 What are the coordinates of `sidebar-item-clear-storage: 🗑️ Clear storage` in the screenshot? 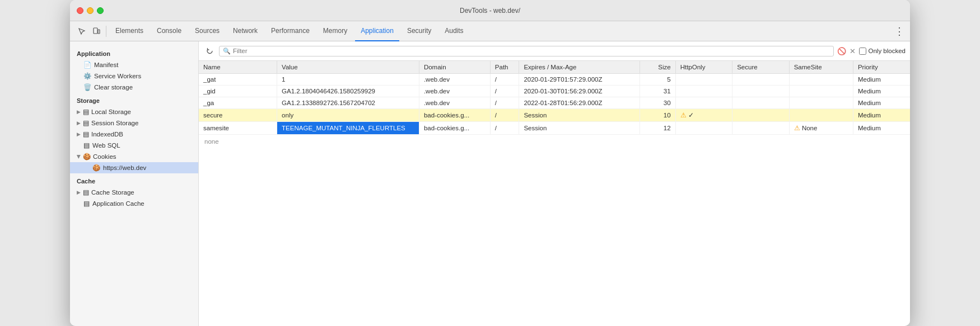 It's located at (134, 87).